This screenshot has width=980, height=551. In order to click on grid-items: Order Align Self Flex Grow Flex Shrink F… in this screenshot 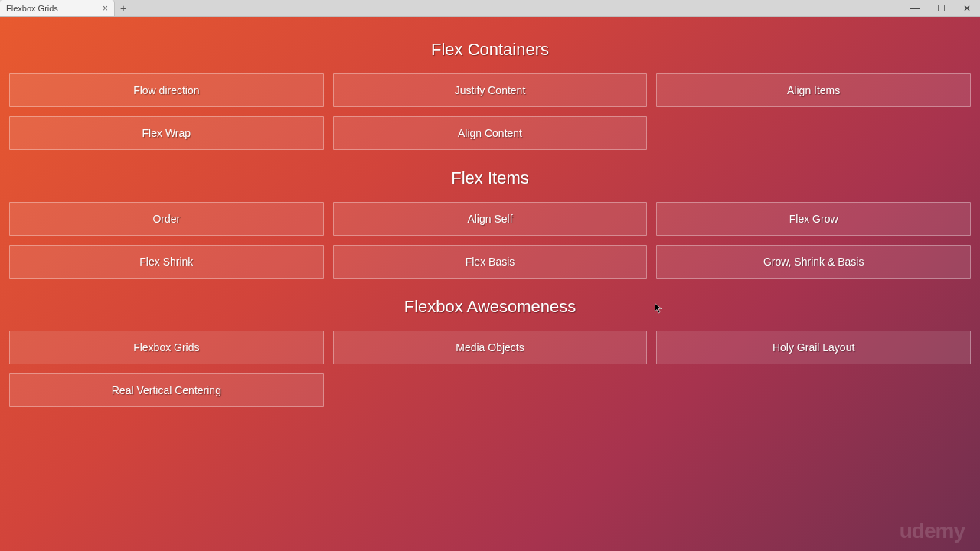, I will do `click(490, 240)`.